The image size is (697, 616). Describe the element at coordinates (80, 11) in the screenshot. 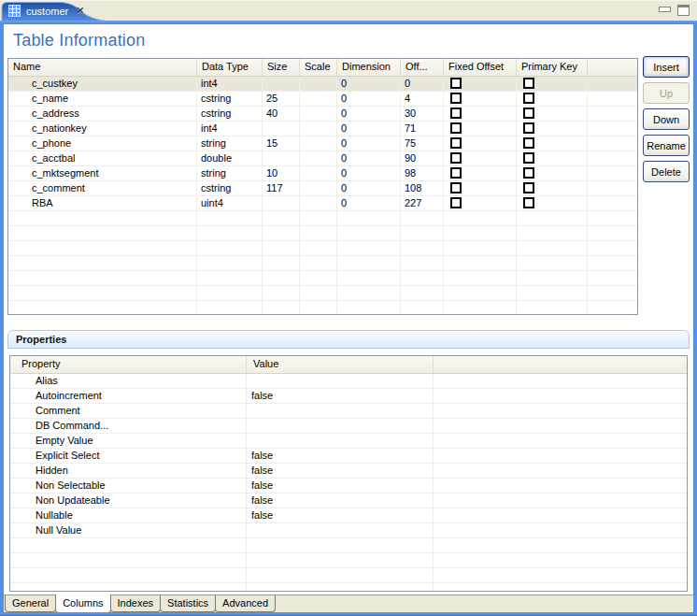

I see `close-icon: ✕` at that location.